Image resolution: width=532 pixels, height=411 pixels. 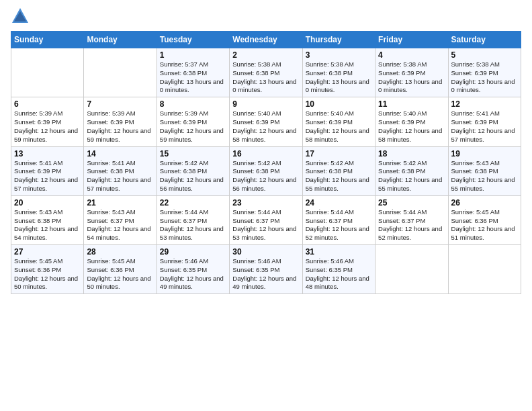 What do you see at coordinates (485, 176) in the screenshot?
I see `day-info: Sunrise: 5:43 AM Sunset: 6:38 PM Dayligh…` at bounding box center [485, 176].